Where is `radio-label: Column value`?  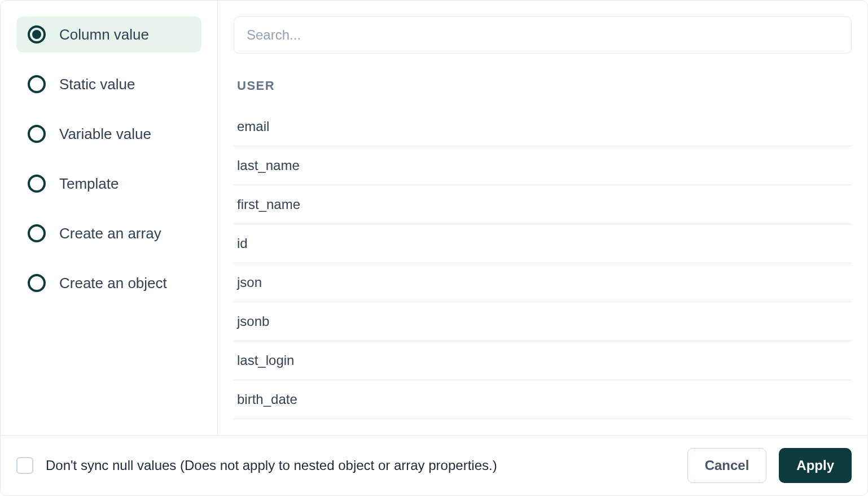
radio-label: Column value is located at coordinates (104, 35).